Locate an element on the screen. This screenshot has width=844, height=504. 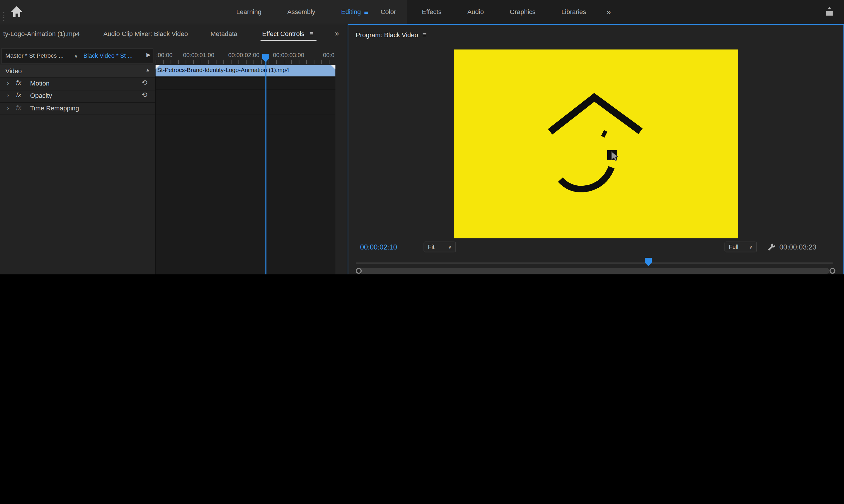
workspace-editing-menu-icon: ≡ is located at coordinates (366, 12).